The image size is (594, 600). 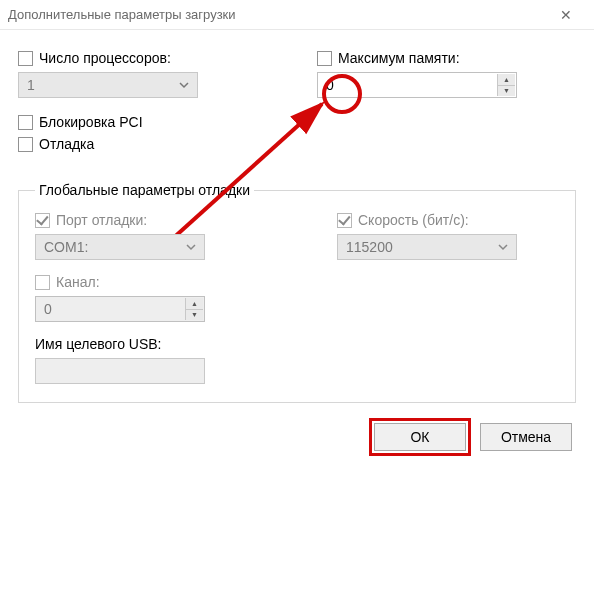 I want to click on cpu-count-dropdown: 1, so click(x=108, y=85).